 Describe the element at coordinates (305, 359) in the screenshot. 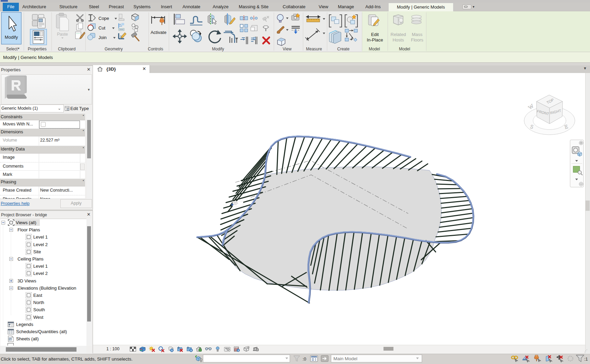

I see `svg-text: :0` at that location.